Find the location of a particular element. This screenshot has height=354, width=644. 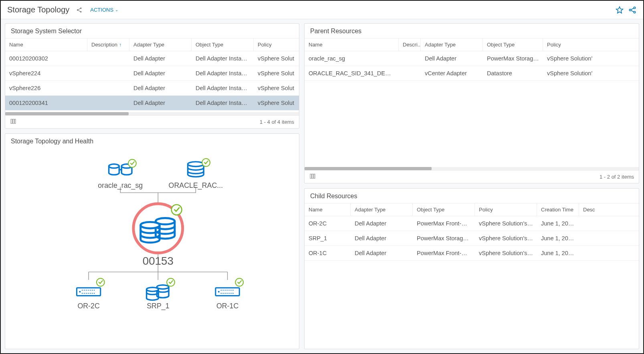

table-row: vSphere226Dell AdapterDell Adapter Insta… is located at coordinates (152, 88).